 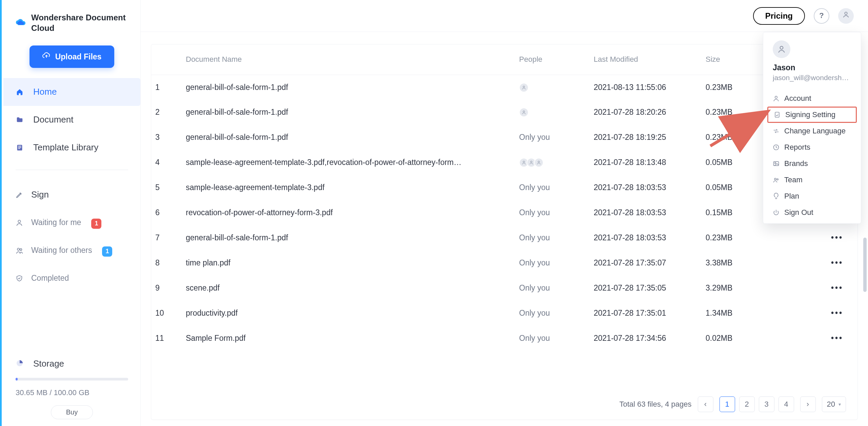 I want to click on scrollbar-thumb, so click(x=865, y=265).